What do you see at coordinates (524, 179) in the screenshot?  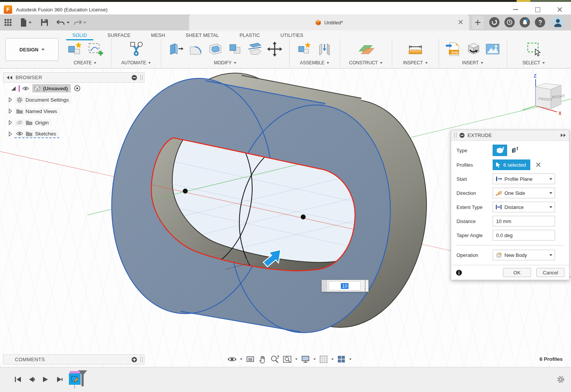 I see `start-select: Profile Plane` at bounding box center [524, 179].